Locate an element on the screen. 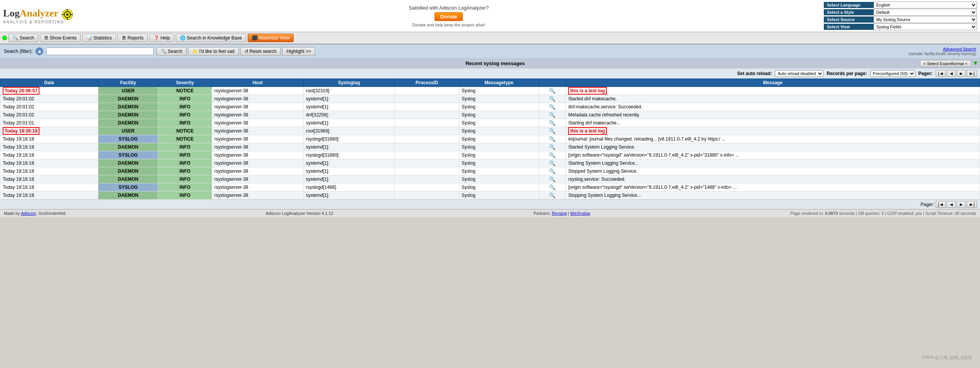  cell-message: Metadata cache refreshed recently. is located at coordinates (773, 115).